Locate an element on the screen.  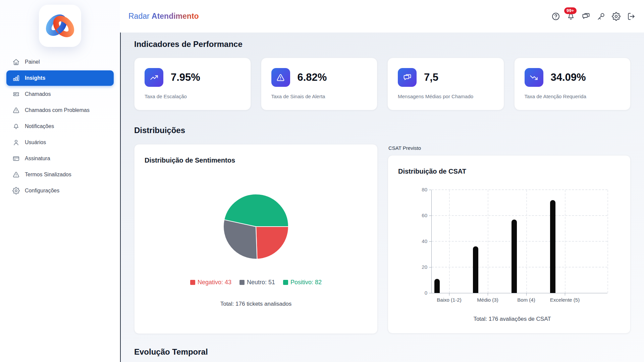
help-icon is located at coordinates (556, 16).